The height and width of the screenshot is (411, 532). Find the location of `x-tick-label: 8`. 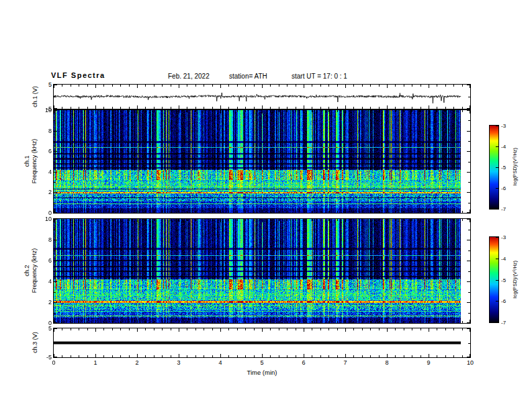

x-tick-label: 8 is located at coordinates (387, 363).